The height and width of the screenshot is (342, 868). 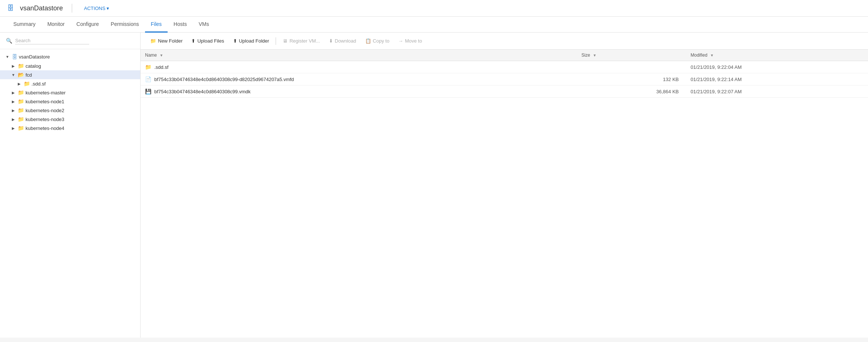 I want to click on tree-item-sdd-sf: ▶ 📁 .sdd.sf, so click(x=70, y=84).